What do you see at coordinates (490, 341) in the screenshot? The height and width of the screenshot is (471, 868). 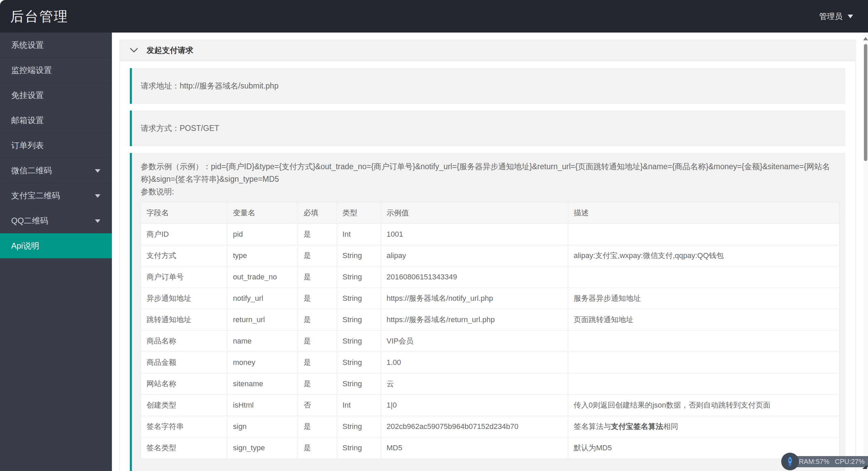 I see `table-row: 商品名称name是StringVIP会员` at bounding box center [490, 341].